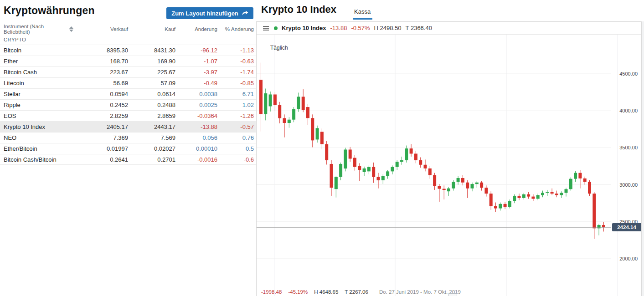 The image size is (644, 296). Describe the element at coordinates (128, 148) in the screenshot. I see `table-row: Ether/Bitcoin0.019970.020270.000100.5` at that location.